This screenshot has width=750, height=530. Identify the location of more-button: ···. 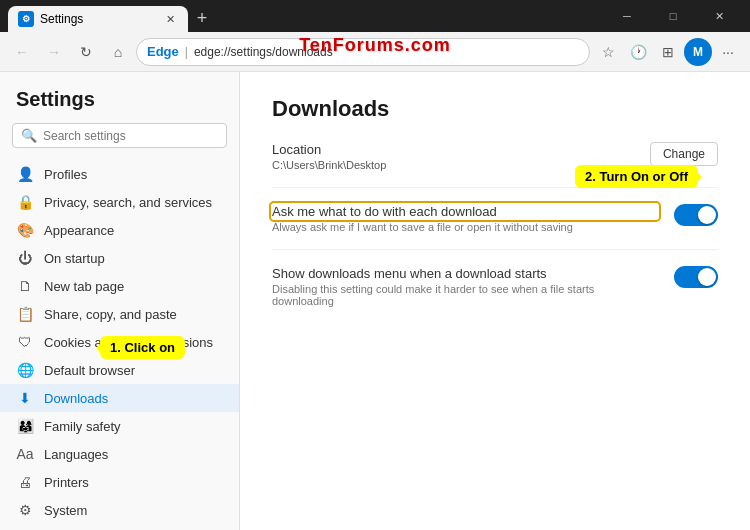
(728, 52).